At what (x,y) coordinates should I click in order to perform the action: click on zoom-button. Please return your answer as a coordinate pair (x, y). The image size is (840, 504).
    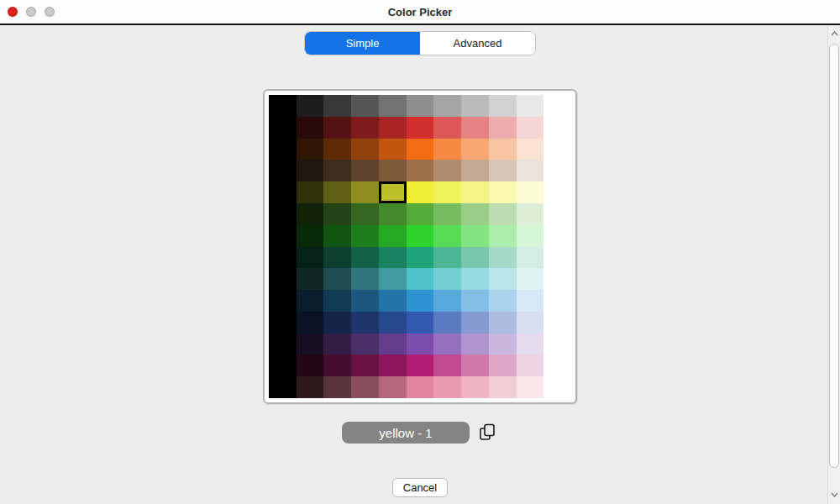
    Looking at the image, I should click on (50, 12).